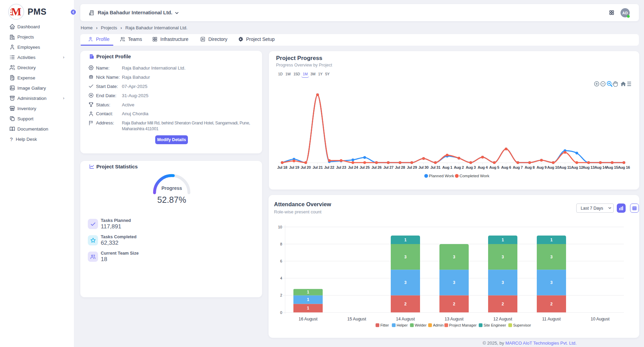  What do you see at coordinates (441, 176) in the screenshot?
I see `svg-text: Planned Work` at bounding box center [441, 176].